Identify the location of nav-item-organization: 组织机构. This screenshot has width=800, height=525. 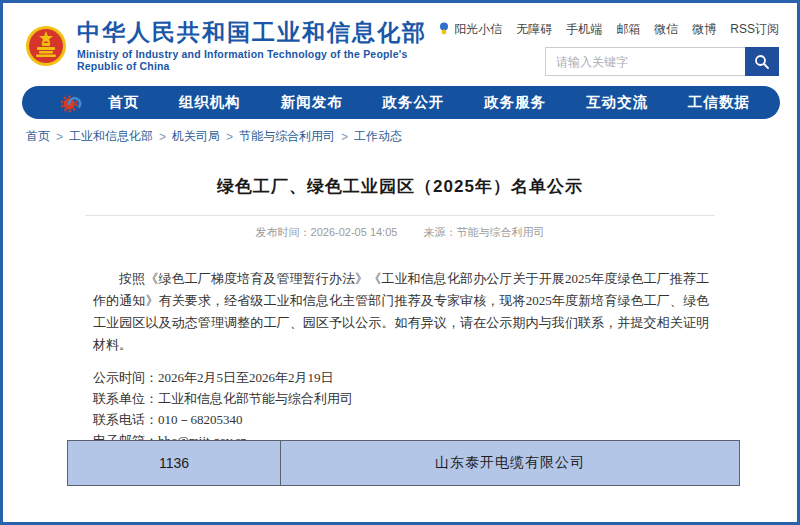
(210, 102).